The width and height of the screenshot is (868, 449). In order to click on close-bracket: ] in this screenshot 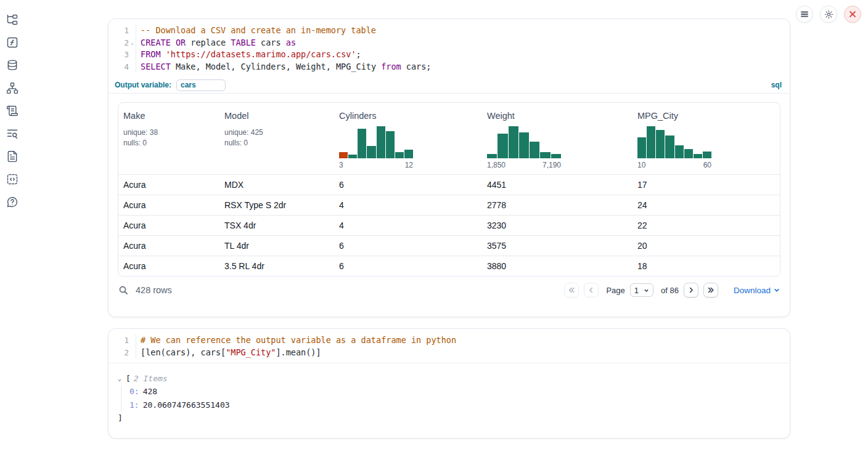, I will do `click(449, 418)`.